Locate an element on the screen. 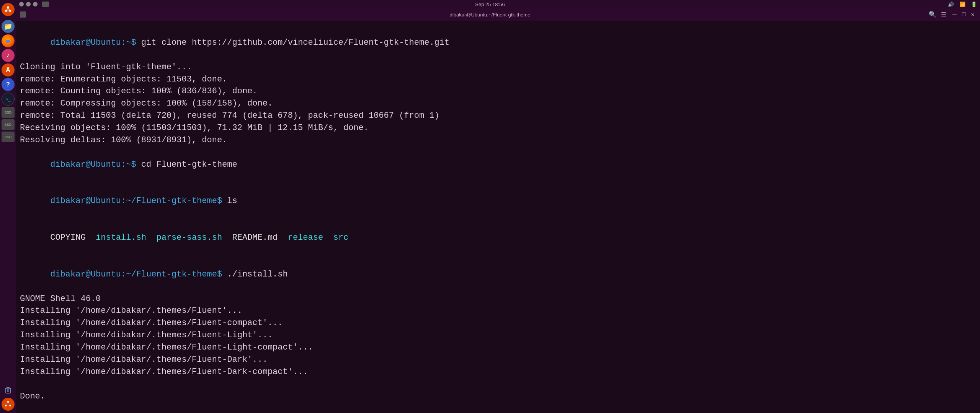  ssd2-icon: SSD is located at coordinates (8, 125).